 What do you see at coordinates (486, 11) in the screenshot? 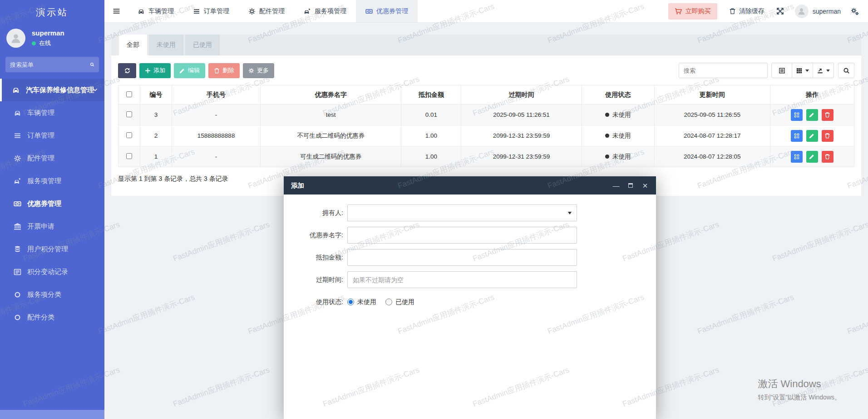
I see `top-navbar: 车辆管理 订单管理 配件管理 服务项管理 优惠券管理 立即购买 清除缓存` at bounding box center [486, 11].